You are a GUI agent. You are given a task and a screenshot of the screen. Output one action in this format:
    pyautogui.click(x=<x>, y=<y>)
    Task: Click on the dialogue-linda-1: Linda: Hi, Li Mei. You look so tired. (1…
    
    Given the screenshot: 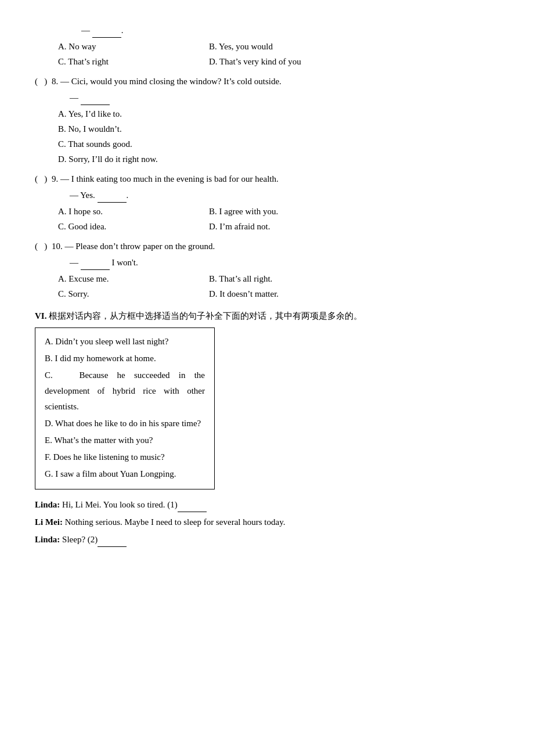 What is the action you would take?
    pyautogui.click(x=267, y=505)
    